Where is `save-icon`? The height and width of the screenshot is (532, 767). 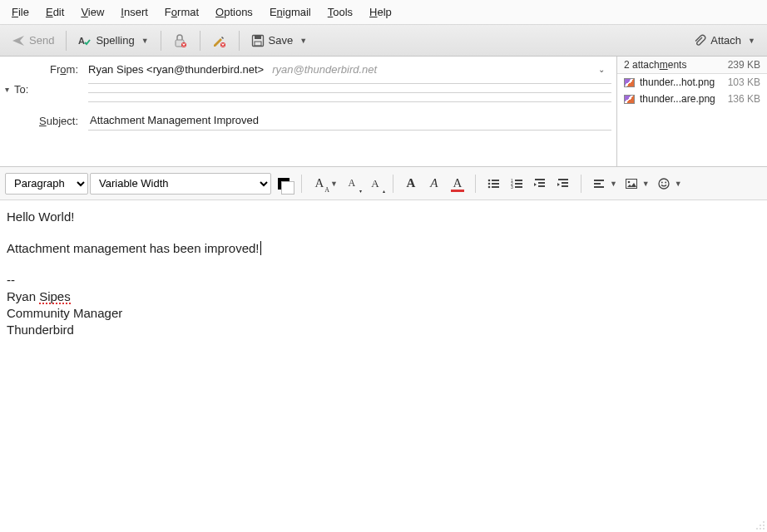
save-icon is located at coordinates (258, 41).